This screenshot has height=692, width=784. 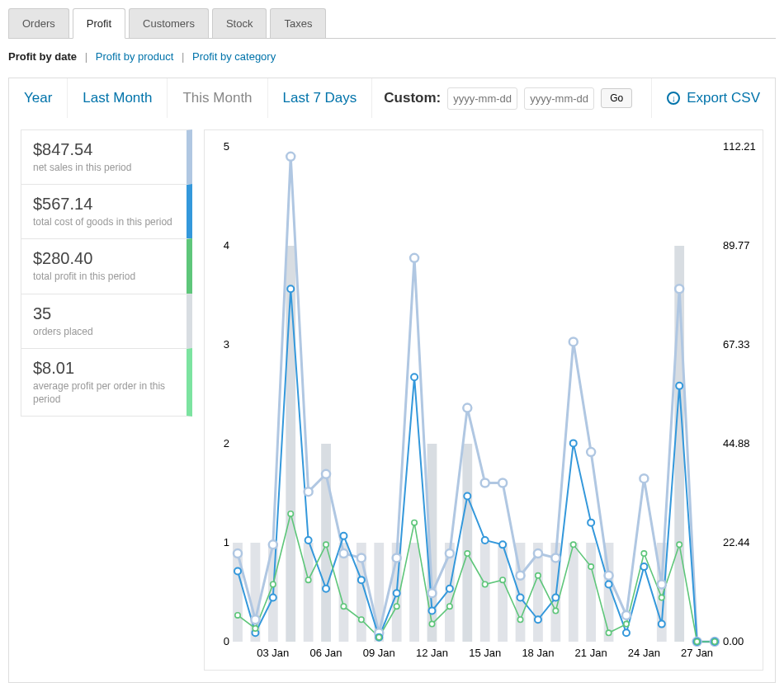 What do you see at coordinates (226, 246) in the screenshot?
I see `svg-text: 4` at bounding box center [226, 246].